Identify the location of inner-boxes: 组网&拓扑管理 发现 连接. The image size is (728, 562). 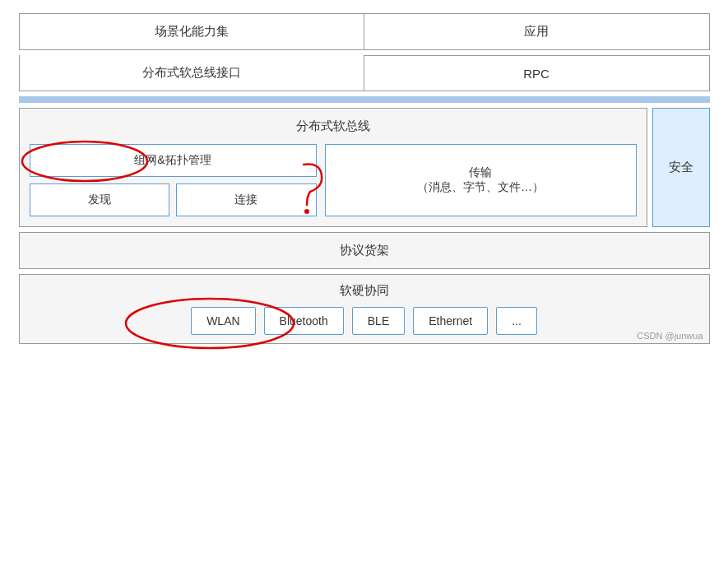
(333, 180).